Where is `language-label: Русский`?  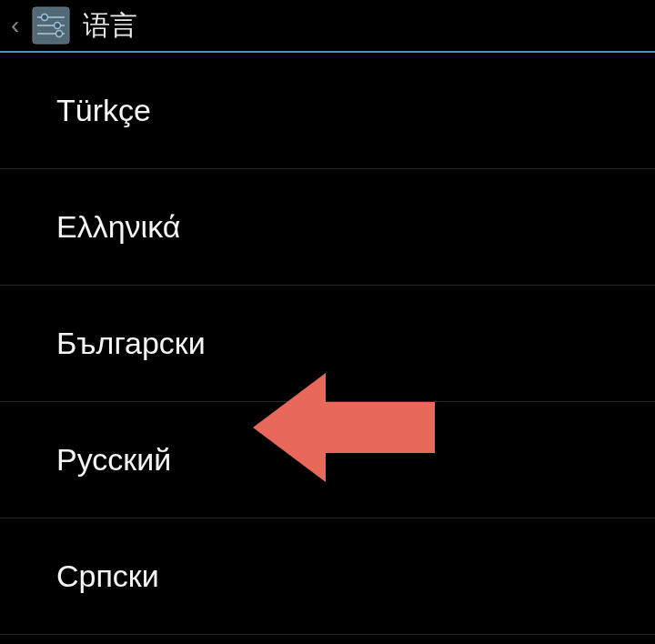
language-label: Русский is located at coordinates (114, 460).